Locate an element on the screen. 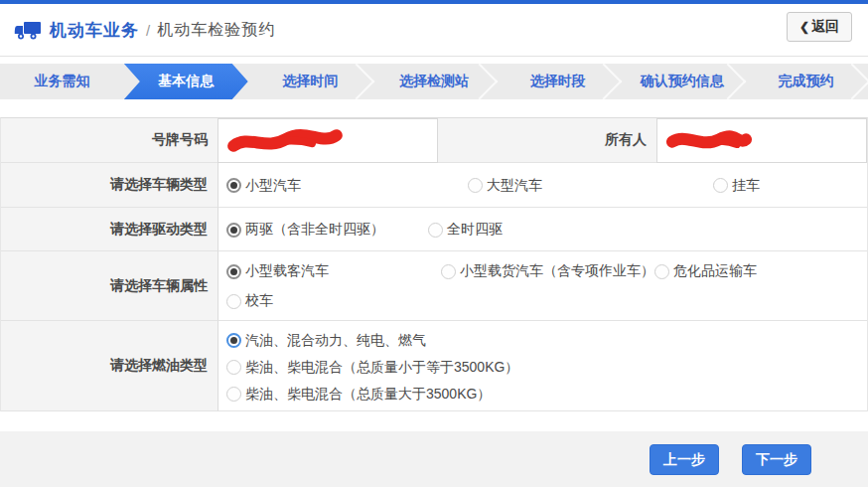 This screenshot has width=868, height=487. back-button: ❮ 返回 is located at coordinates (819, 27).